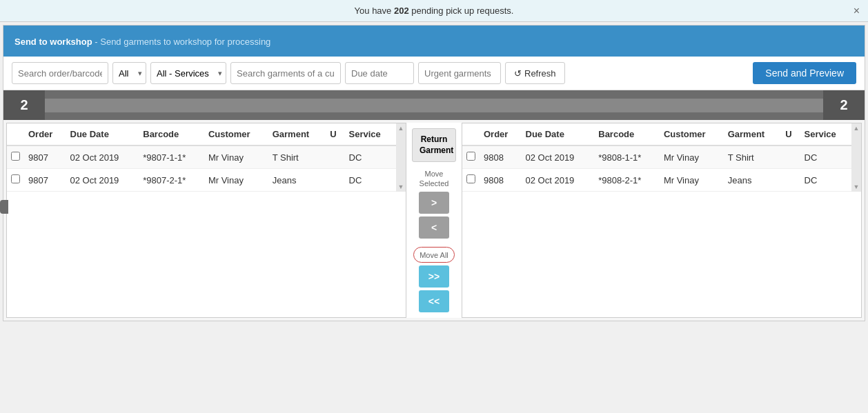  Describe the element at coordinates (535, 73) in the screenshot. I see `refresh-button: ↺ Refresh` at that location.